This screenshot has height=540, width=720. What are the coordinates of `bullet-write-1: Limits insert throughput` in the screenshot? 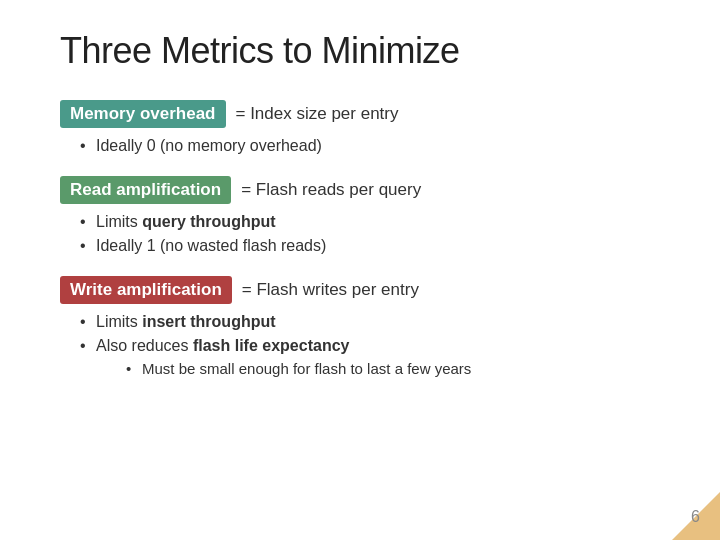 It's located at (370, 322).